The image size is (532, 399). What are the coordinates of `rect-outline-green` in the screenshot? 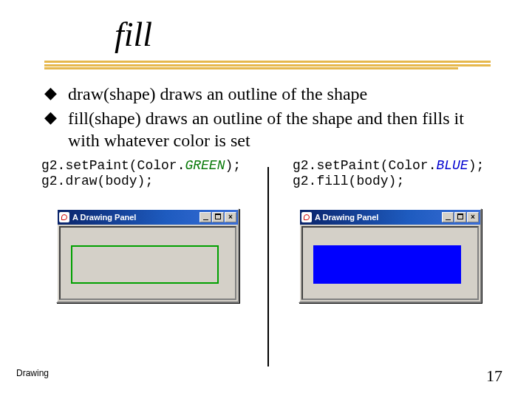 It's located at (145, 265).